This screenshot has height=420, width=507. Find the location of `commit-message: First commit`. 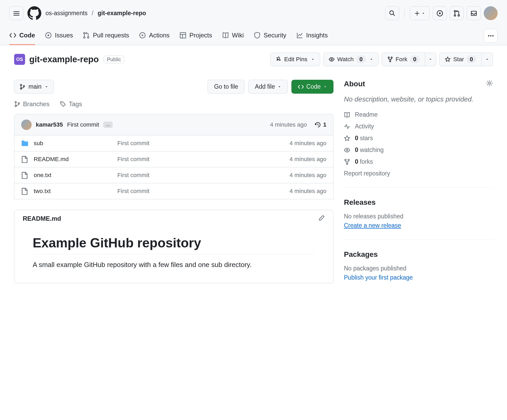

commit-message: First commit is located at coordinates (83, 125).